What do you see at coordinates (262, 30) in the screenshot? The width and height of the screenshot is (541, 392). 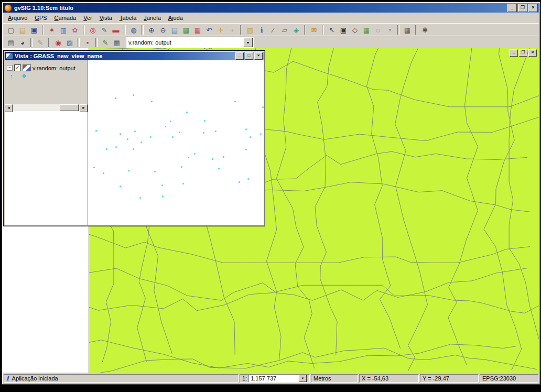 I see `info-by-point-icon: ℹ` at bounding box center [262, 30].